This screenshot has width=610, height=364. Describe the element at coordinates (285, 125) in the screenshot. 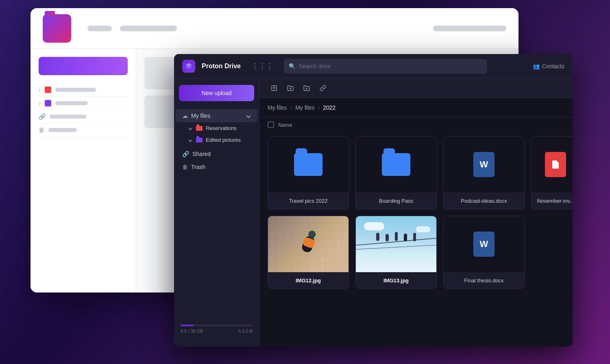

I see `name-column-header: Name` at that location.